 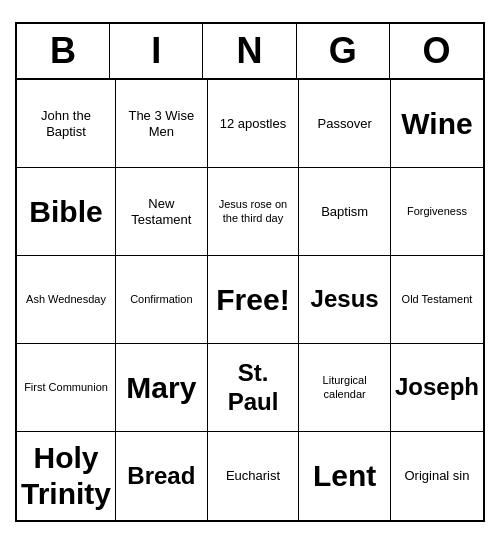 I want to click on bingo-cell-4: Wine, so click(x=437, y=124).